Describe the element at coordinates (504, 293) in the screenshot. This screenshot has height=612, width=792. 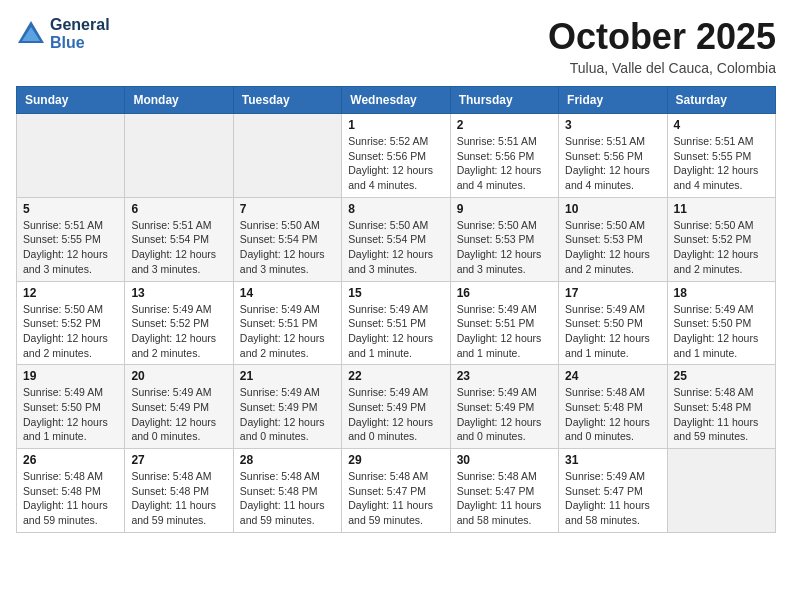
I see `day-number: 16` at that location.